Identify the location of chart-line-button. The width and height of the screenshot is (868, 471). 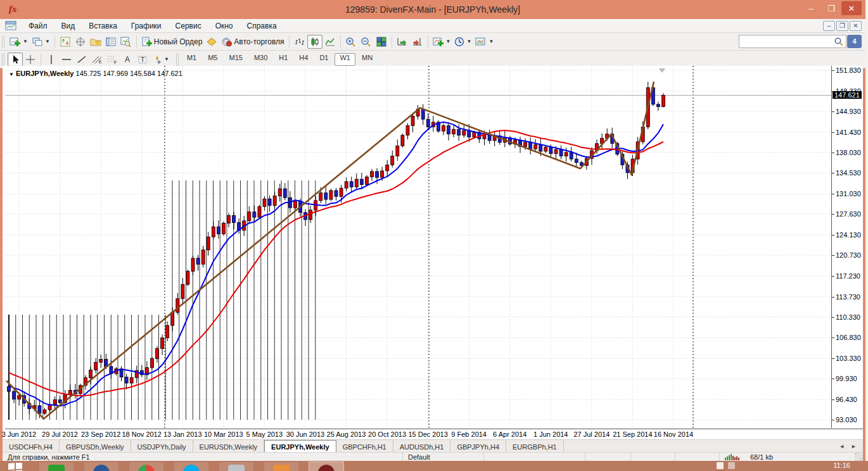
(330, 42).